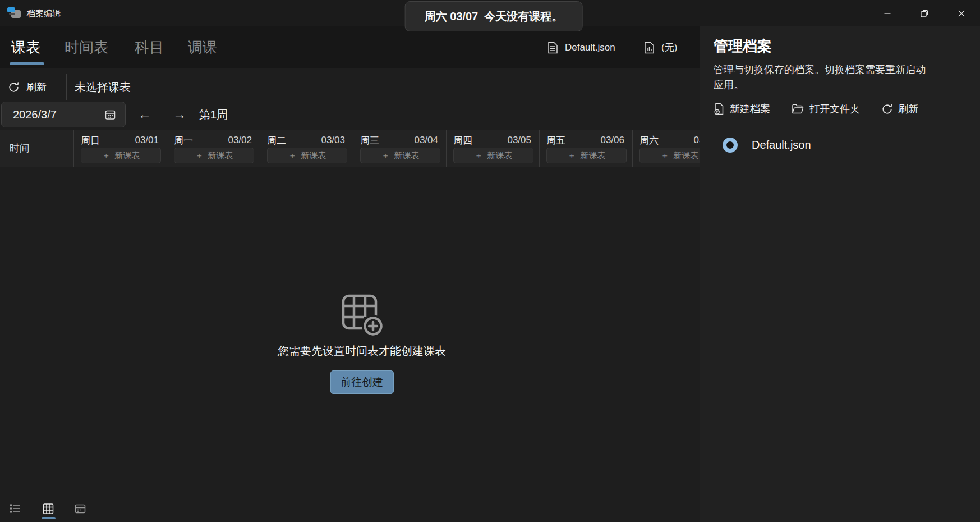  What do you see at coordinates (399, 140) in the screenshot?
I see `day-header: 周三03/04` at bounding box center [399, 140].